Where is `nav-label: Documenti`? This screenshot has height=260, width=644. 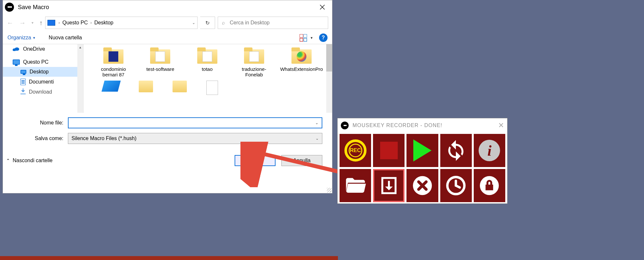
nav-label: Documenti is located at coordinates (41, 82).